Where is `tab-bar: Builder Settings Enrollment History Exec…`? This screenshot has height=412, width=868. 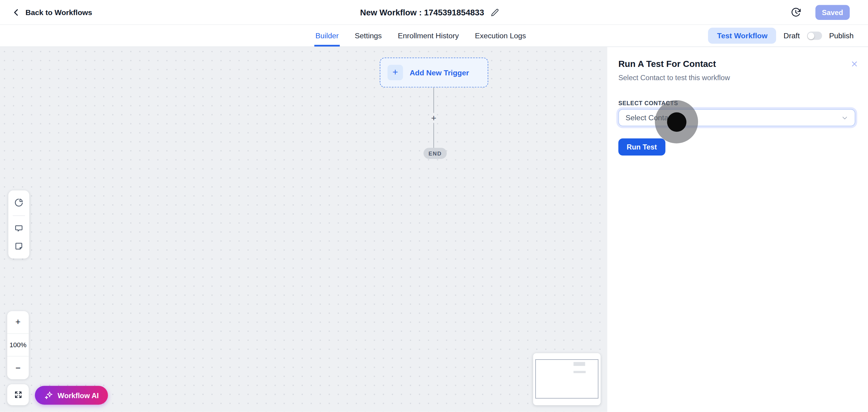
tab-bar: Builder Settings Enrollment History Exec… is located at coordinates (434, 36).